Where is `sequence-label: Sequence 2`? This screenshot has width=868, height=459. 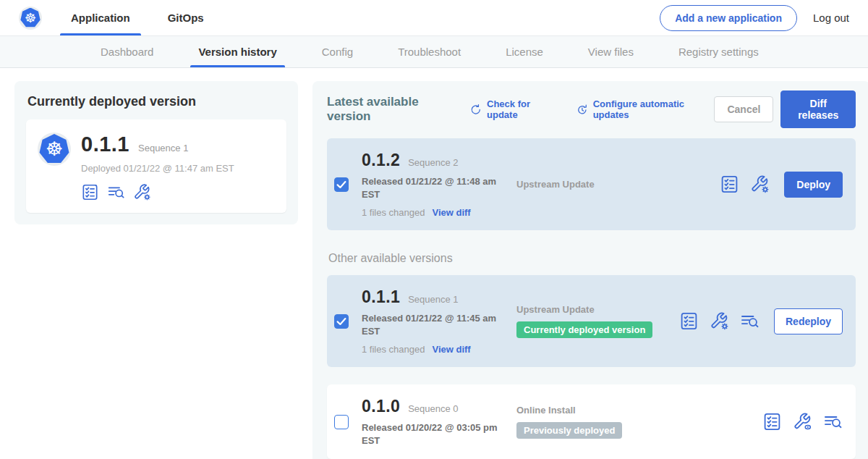 sequence-label: Sequence 2 is located at coordinates (433, 162).